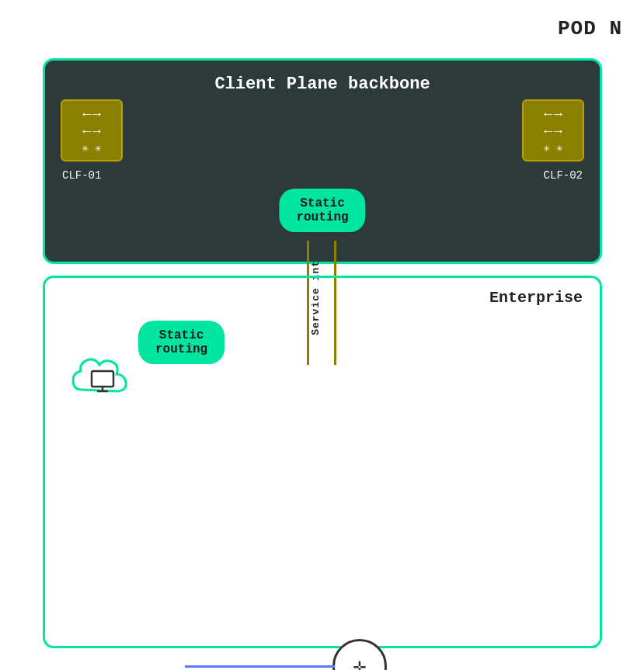  I want to click on clf01-arrows-top: ← →, so click(92, 114).